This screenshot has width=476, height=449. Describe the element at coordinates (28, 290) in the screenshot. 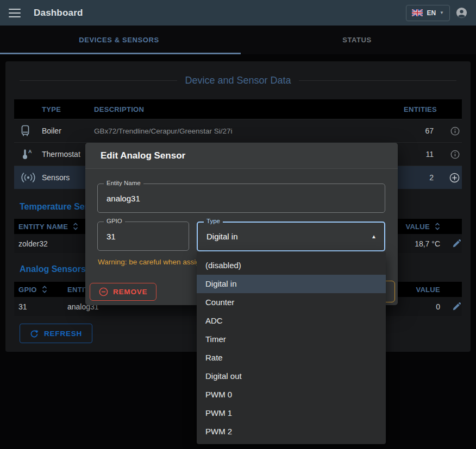

I see `col-header-gpio: GPIO` at that location.